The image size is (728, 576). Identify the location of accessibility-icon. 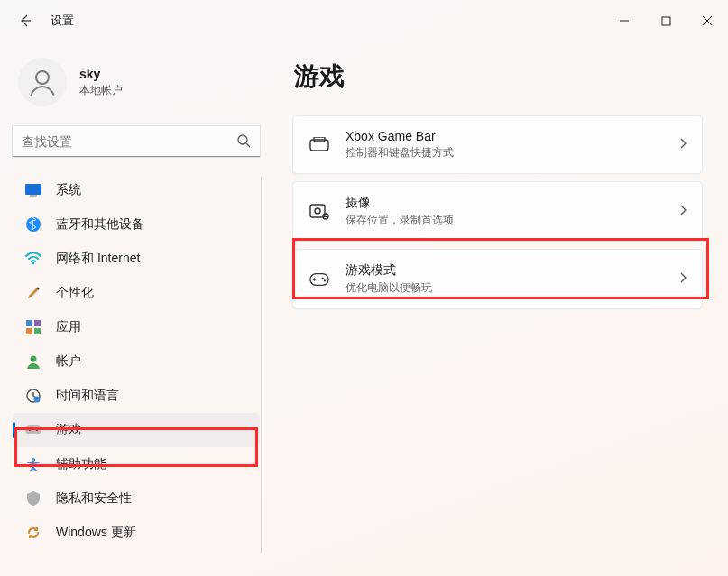
(33, 464).